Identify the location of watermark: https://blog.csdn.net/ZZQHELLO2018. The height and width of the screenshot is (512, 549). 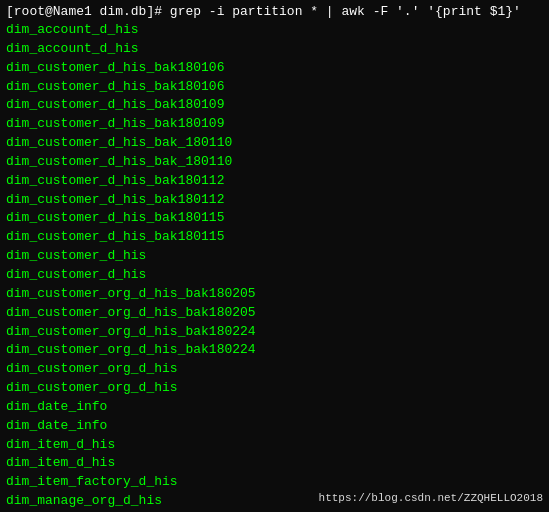
(431, 498).